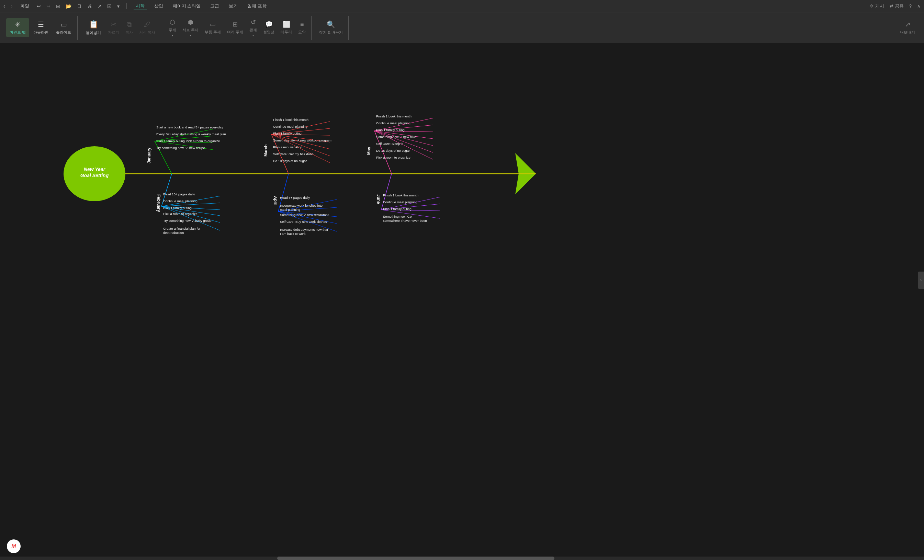  What do you see at coordinates (304, 229) in the screenshot?
I see `svg-text:Increase debt payments now tha: Increase debt payments now that` at bounding box center [304, 229].